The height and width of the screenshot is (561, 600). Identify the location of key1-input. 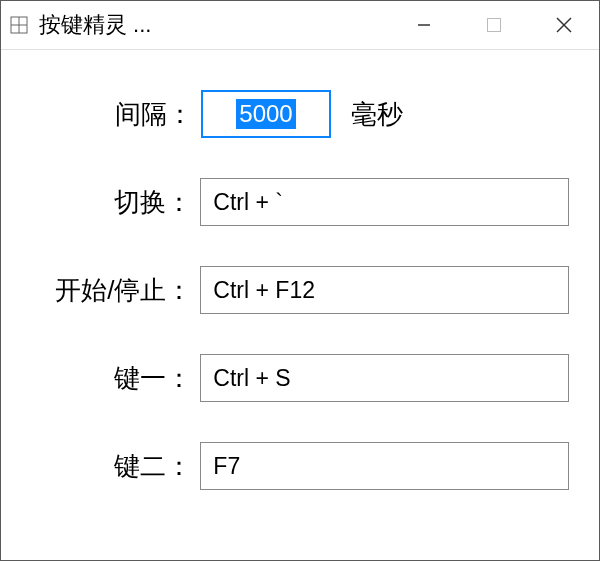
(384, 378).